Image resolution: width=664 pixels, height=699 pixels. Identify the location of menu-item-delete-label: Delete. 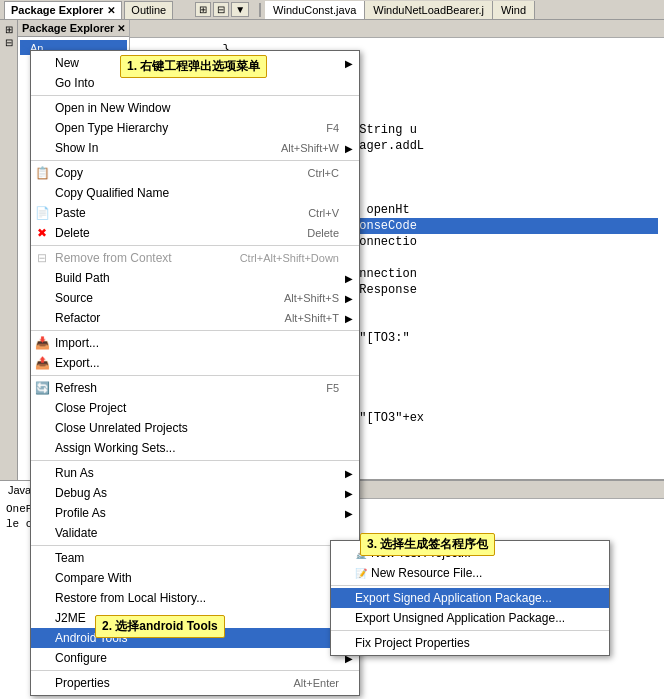
(72, 233).